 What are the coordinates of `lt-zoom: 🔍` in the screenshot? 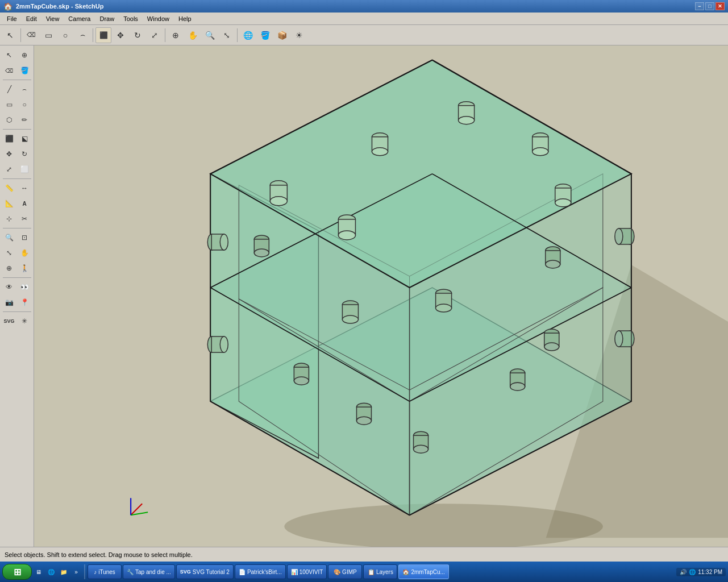 It's located at (9, 238).